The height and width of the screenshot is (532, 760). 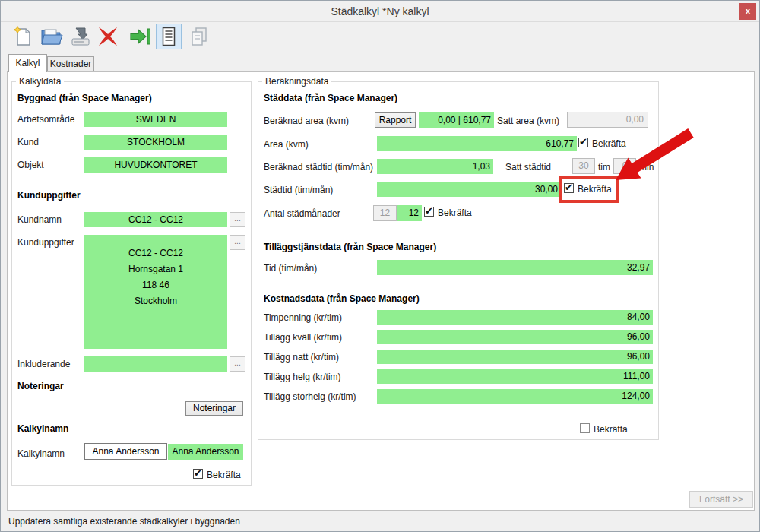 I want to click on kunduppgifter-line: 118 46, so click(x=156, y=286).